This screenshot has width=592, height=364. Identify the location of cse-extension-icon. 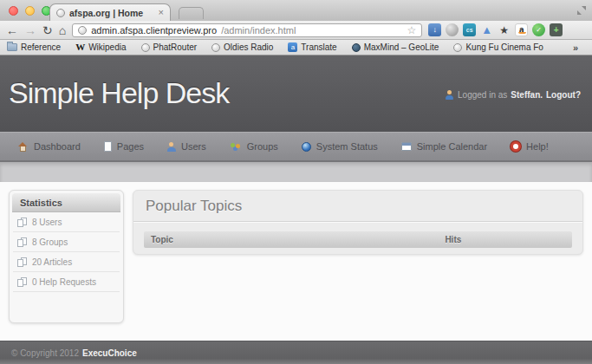
(470, 29).